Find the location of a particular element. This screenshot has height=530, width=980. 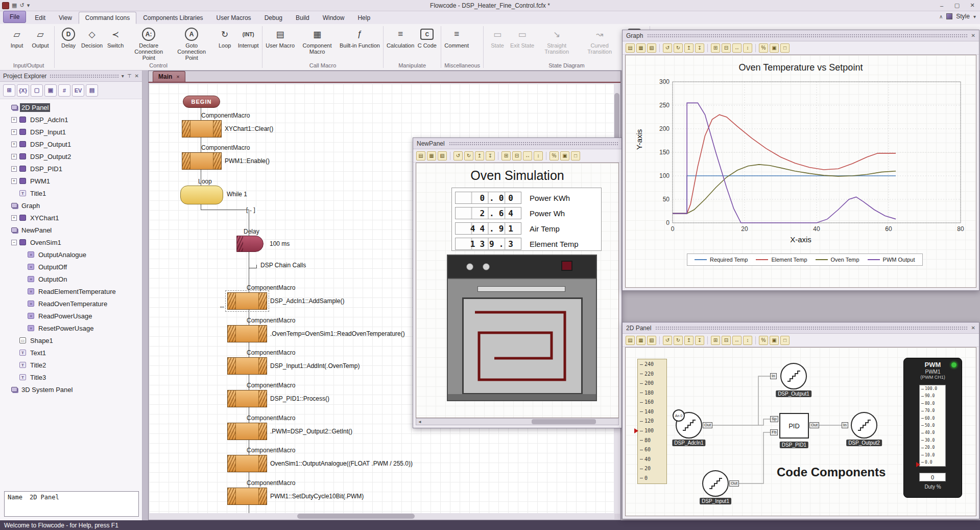

graph-close-icon: ✕ is located at coordinates (973, 36).